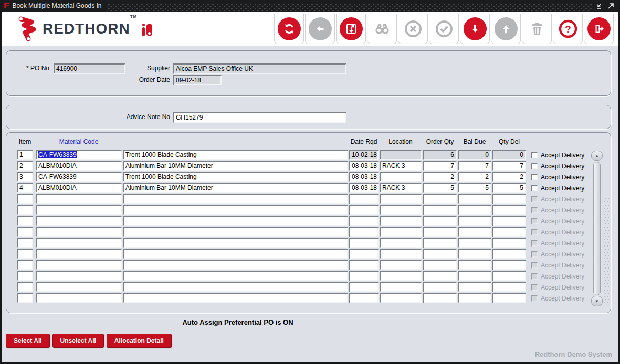  What do you see at coordinates (509, 177) in the screenshot?
I see `qty-del-cell: 2` at bounding box center [509, 177].